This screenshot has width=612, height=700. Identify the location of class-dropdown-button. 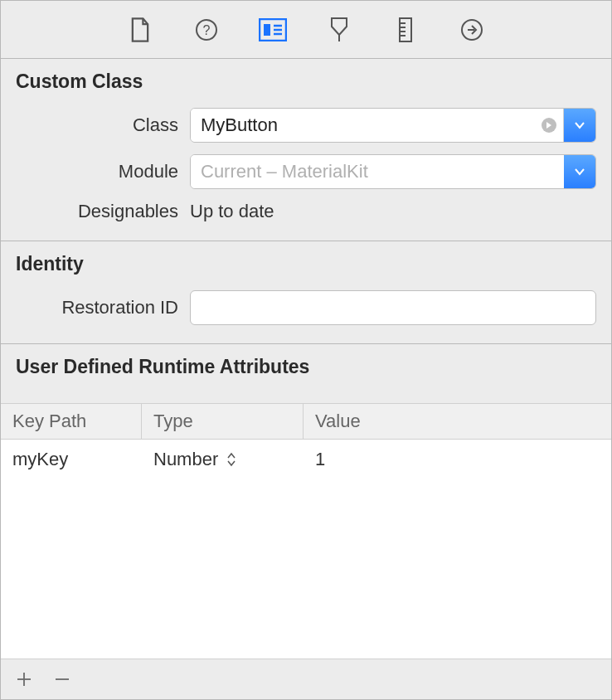
(580, 125).